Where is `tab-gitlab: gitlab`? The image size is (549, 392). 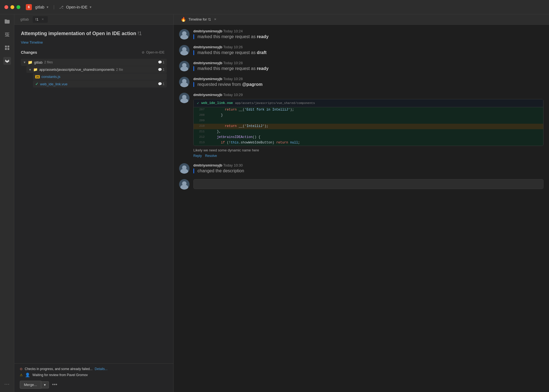 tab-gitlab: gitlab is located at coordinates (25, 19).